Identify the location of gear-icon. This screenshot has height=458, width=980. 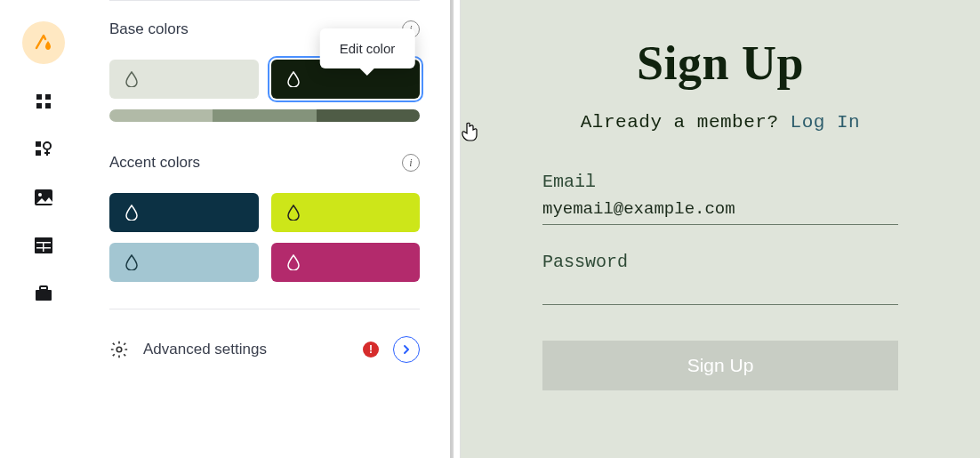
(119, 350).